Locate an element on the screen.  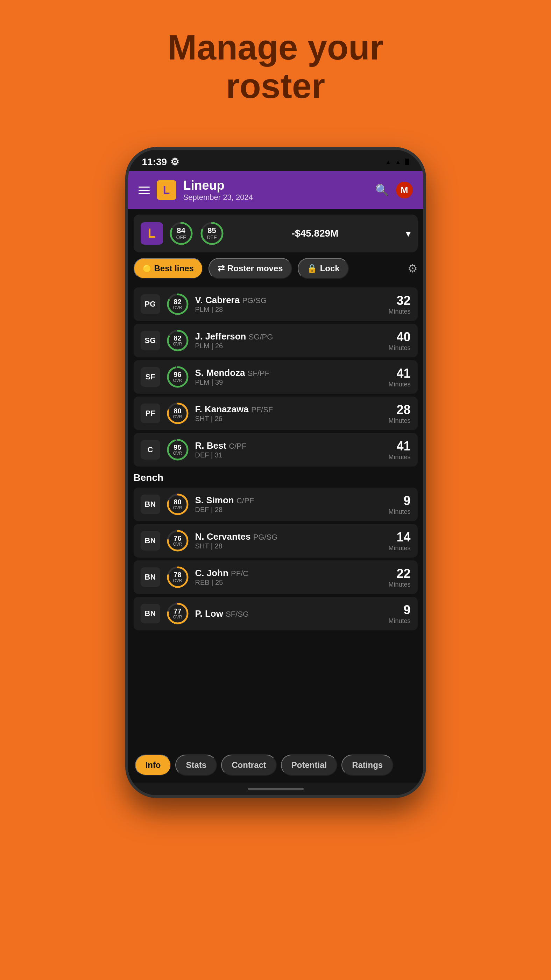
player-row: SG 82 OVR J. Jefferson SG/PG PLM | 26 40… is located at coordinates (275, 340).